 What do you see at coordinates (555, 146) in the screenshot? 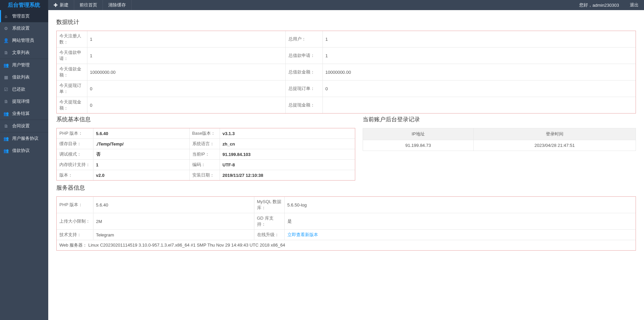
I see `login-log-time: 2023/04/28 21:47:51` at bounding box center [555, 146].